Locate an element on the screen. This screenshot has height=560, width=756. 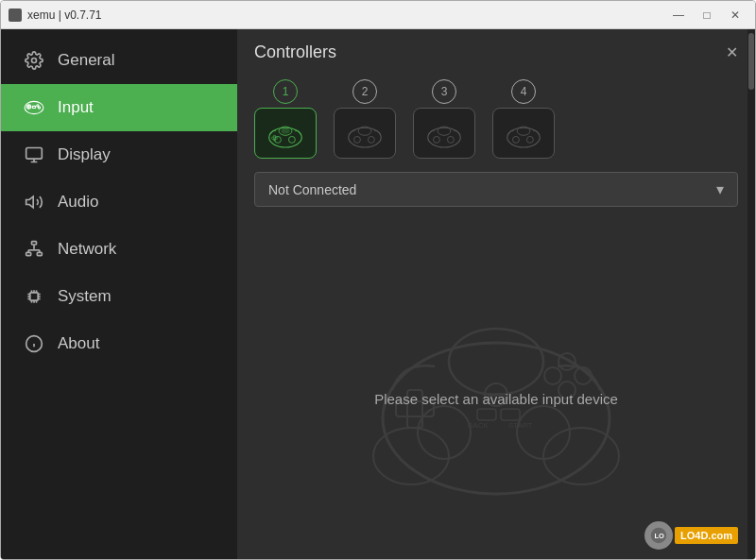
sidebar-item-display: Display is located at coordinates (119, 155).